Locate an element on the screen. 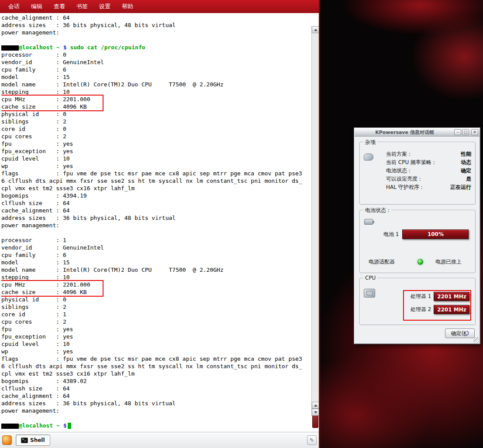  misc-value-brightness: 是 is located at coordinates (469, 179).